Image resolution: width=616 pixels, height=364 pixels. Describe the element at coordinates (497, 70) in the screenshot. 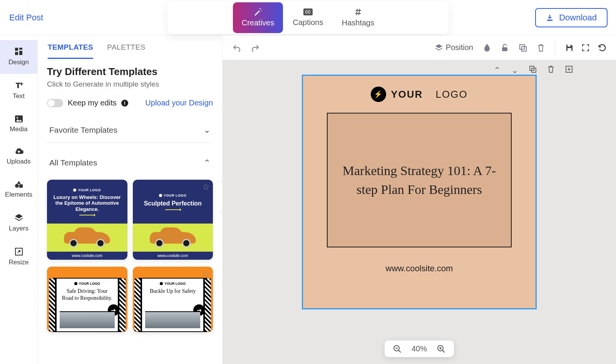

I see `move-up-button: ⌃` at that location.